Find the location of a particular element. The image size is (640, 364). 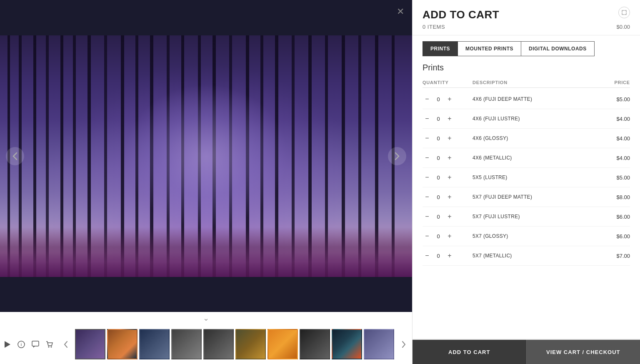

tab-bar: PRINTS MOUNTED PRINTS DIGITAL DOWNLOADS is located at coordinates (526, 46).